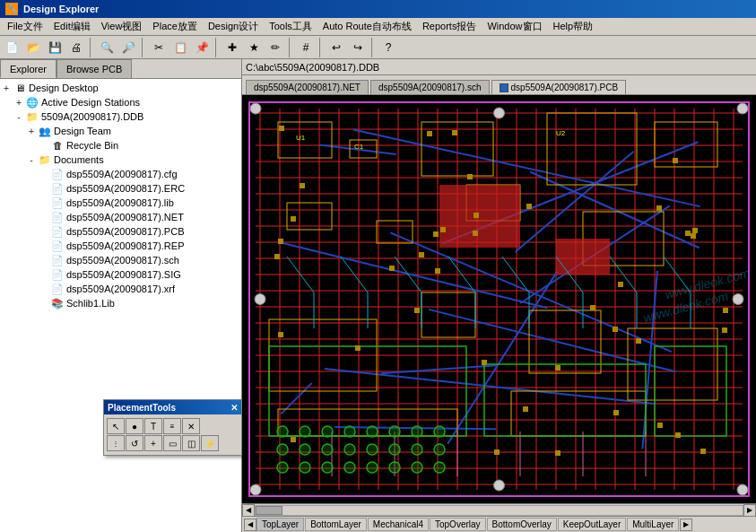  Describe the element at coordinates (61, 9) in the screenshot. I see `app-title: Design Explorer` at that location.